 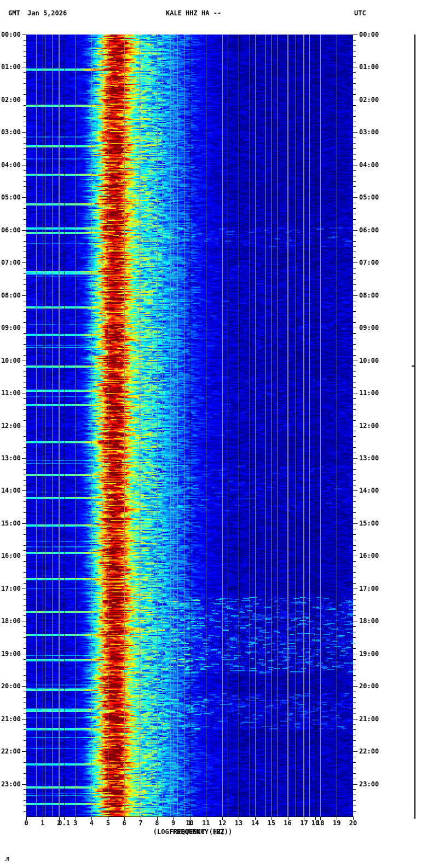 I want to click on hour-label-left: 03:00, so click(x=10, y=132).